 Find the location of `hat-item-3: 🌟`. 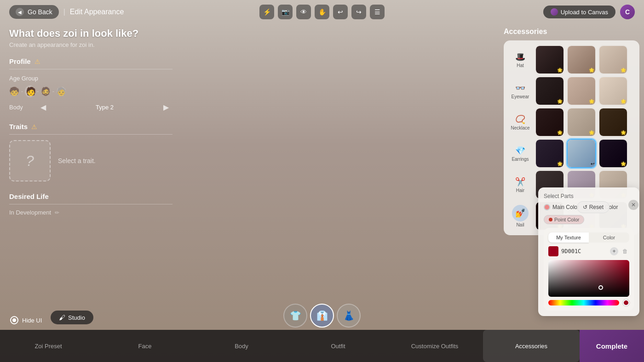

hat-item-3: 🌟 is located at coordinates (613, 60).